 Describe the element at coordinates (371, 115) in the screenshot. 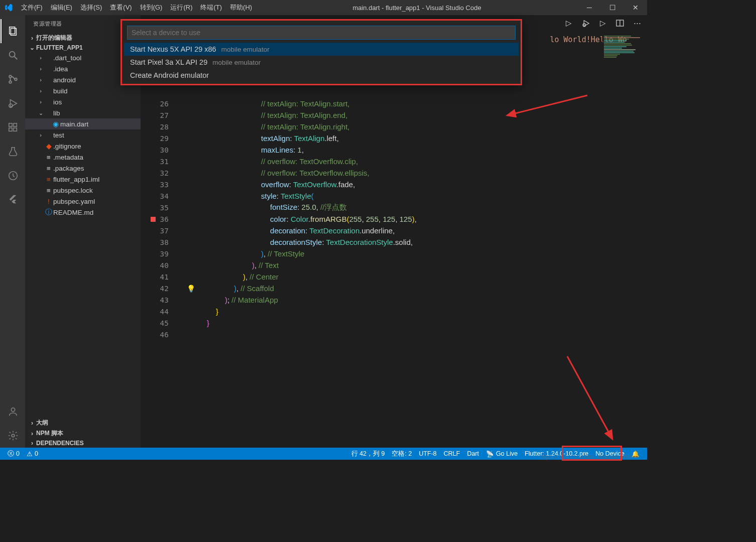

I see `code-line: 27// textAlign: TextAlign.end,` at that location.